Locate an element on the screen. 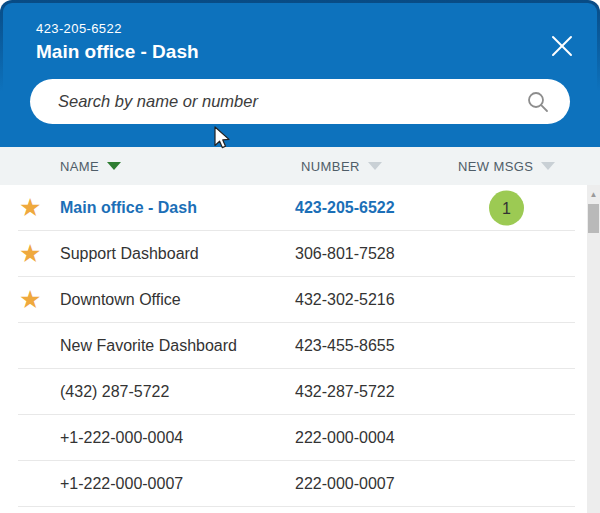 The height and width of the screenshot is (513, 600). dashboard-number: 423-455-8655 is located at coordinates (345, 346).